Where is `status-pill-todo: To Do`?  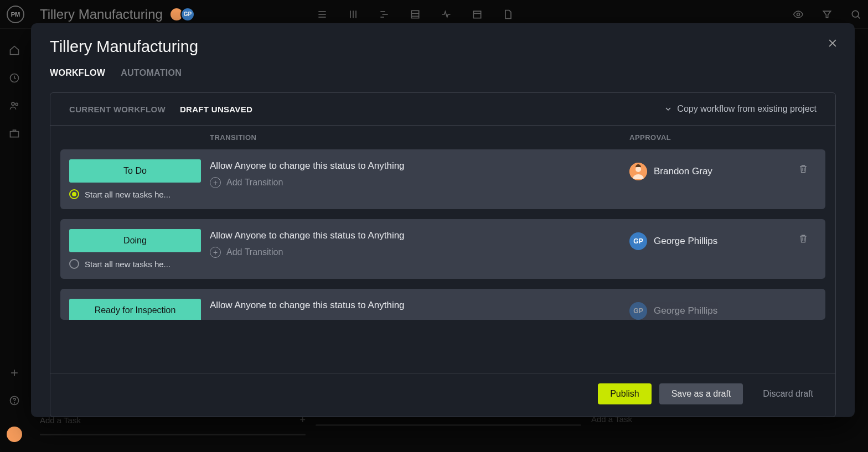 status-pill-todo: To Do is located at coordinates (135, 171).